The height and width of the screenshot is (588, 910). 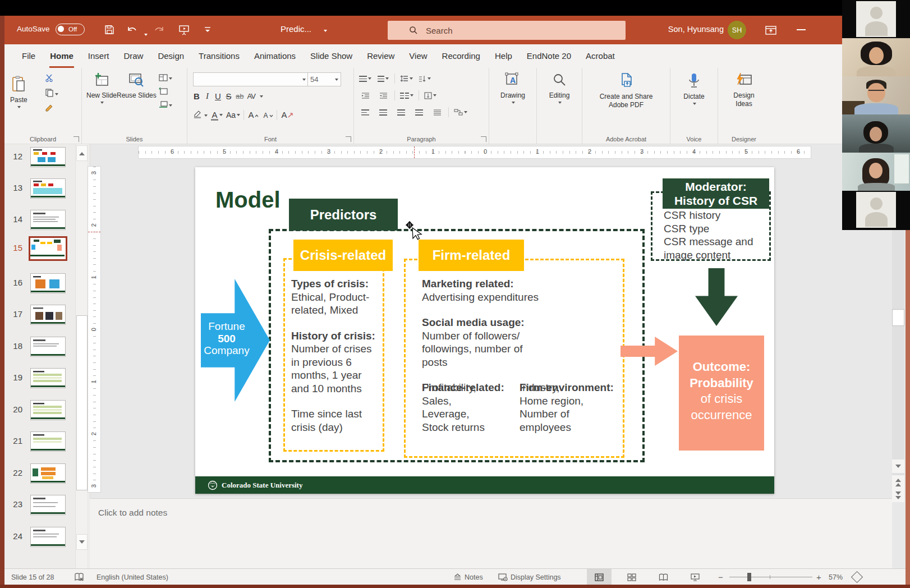 I want to click on paragraph-dialog-launcher-icon, so click(x=484, y=139).